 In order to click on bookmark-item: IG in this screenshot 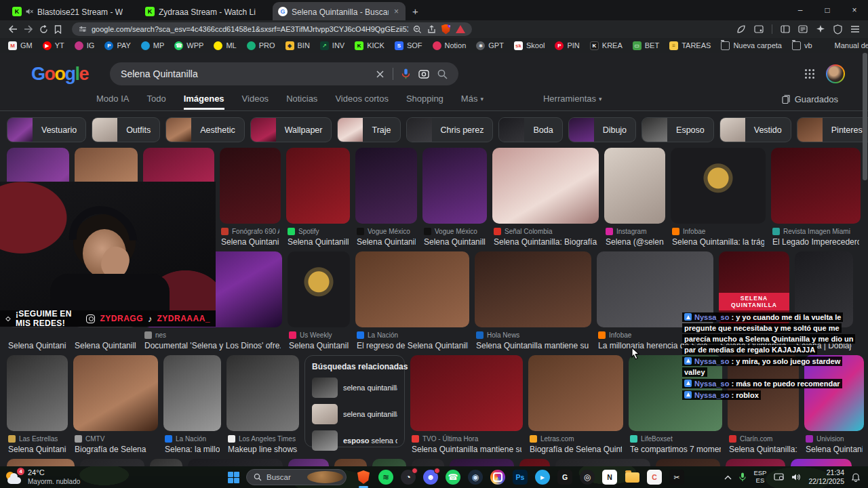, I will do `click(85, 46)`.